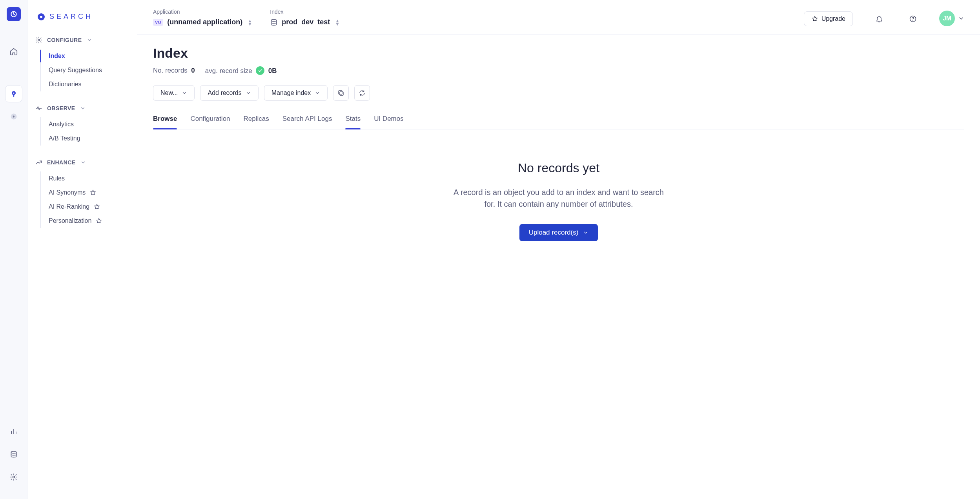 The image size is (980, 499). Describe the element at coordinates (65, 84) in the screenshot. I see `nav-label: Dictionaries` at that location.